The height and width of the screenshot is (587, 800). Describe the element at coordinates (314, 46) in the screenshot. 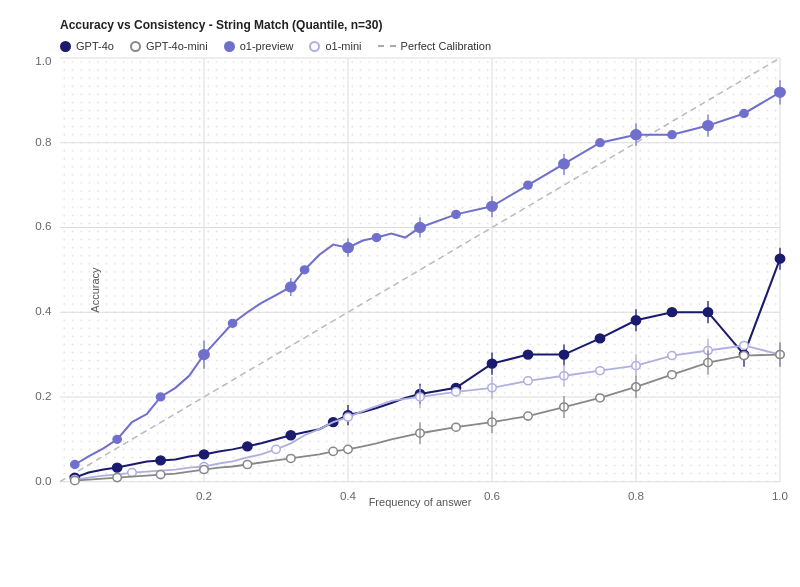

I see `legend-dot-o1-mini` at that location.